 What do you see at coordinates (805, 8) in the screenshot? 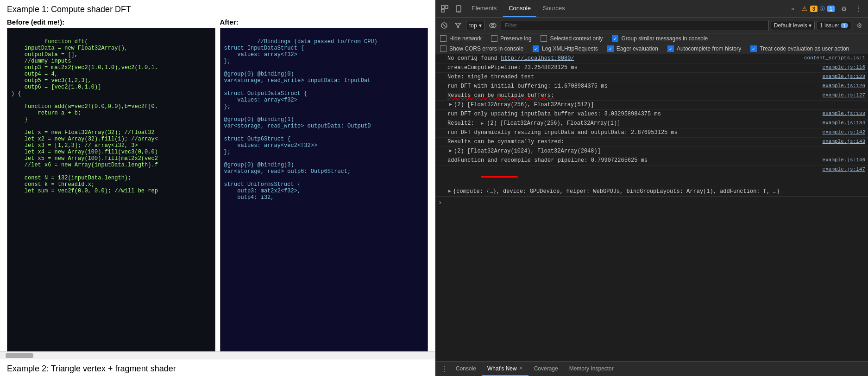
I see `warn-icon: ⚠` at bounding box center [805, 8].